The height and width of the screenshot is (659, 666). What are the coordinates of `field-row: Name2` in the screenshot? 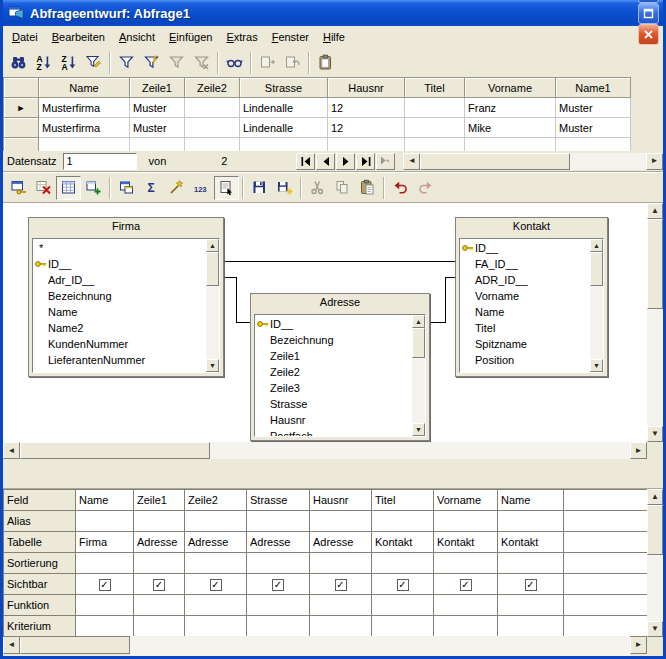 It's located at (120, 328).